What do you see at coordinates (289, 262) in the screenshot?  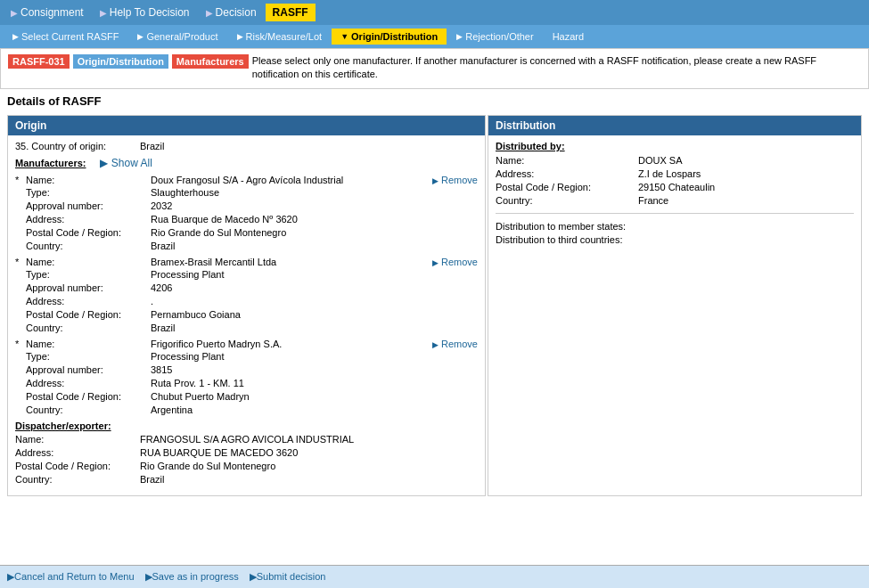 I see `manufacturer-2-name-value: Bramex-Brasil Mercantil Ltda` at bounding box center [289, 262].